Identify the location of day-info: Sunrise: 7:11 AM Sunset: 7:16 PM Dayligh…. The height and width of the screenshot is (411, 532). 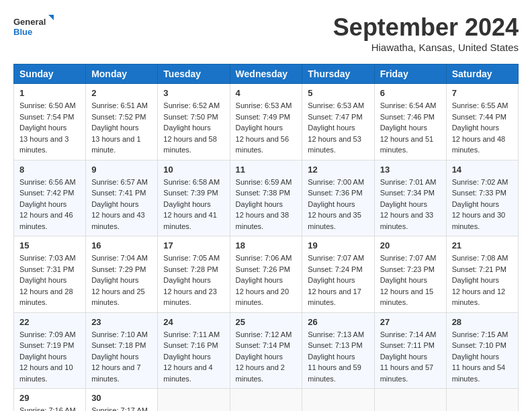
(193, 357).